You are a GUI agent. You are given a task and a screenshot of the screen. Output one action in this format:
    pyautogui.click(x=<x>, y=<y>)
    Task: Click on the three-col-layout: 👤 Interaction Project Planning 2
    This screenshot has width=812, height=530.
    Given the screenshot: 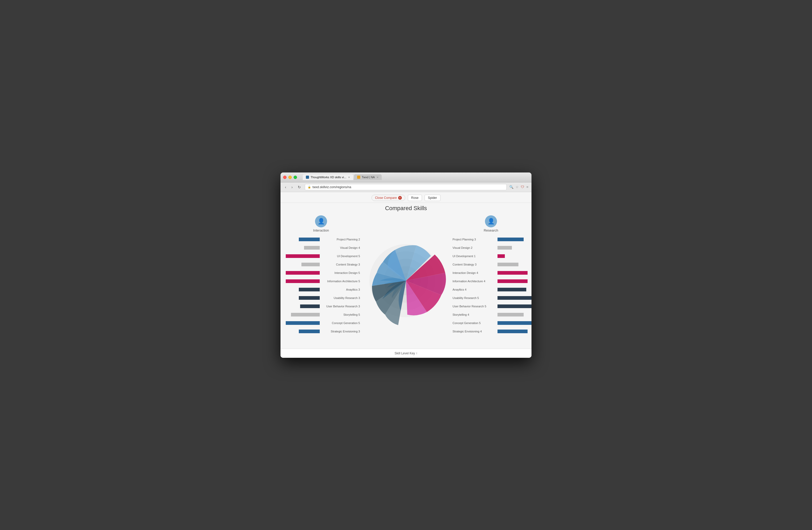 What is the action you would take?
    pyautogui.click(x=406, y=281)
    